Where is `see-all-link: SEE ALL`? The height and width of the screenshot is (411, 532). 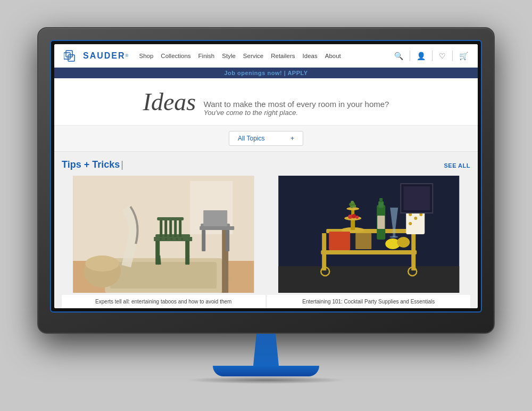 see-all-link: SEE ALL is located at coordinates (457, 166).